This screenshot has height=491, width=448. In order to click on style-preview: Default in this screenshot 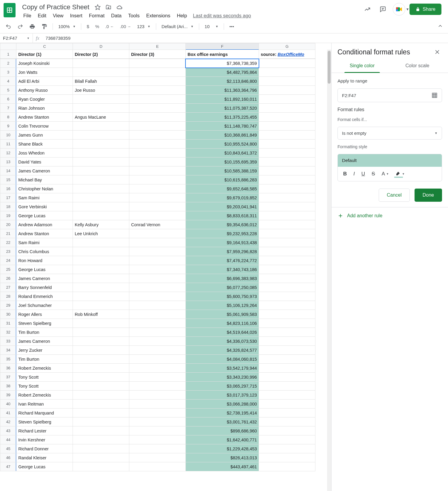, I will do `click(390, 160)`.